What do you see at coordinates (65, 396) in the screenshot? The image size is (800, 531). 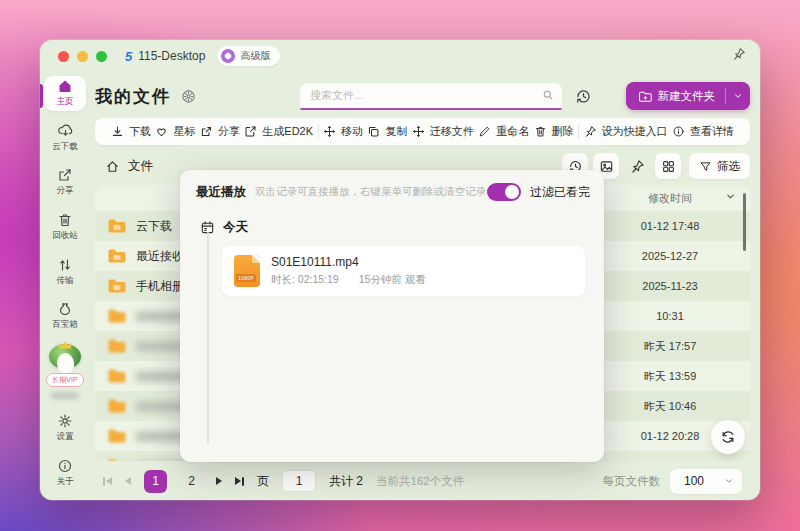 I see `username-blurred` at bounding box center [65, 396].